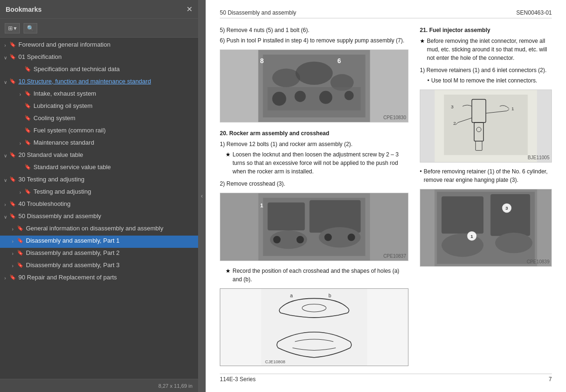  Describe the element at coordinates (395, 118) in the screenshot. I see `img1-caption: CPE10830` at that location.